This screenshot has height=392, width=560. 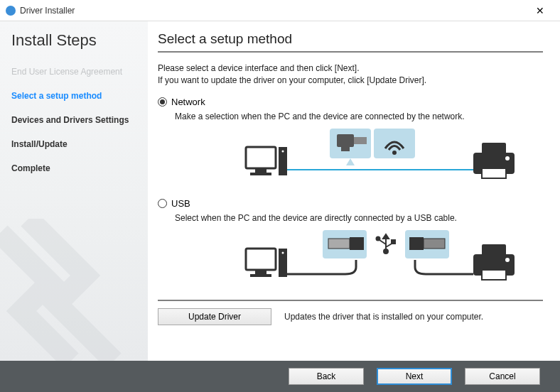 What do you see at coordinates (75, 40) in the screenshot?
I see `sidebar-heading: Install Steps` at bounding box center [75, 40].